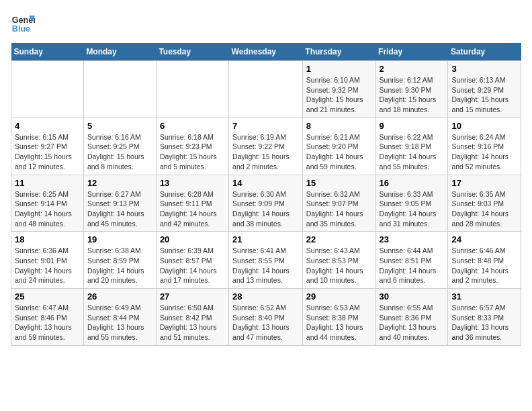 The height and width of the screenshot is (411, 532). Describe the element at coordinates (266, 203) in the screenshot. I see `week-row-3: 11Sunrise: 6:25 AM Sunset: 9:14 PM Dayli…` at that location.